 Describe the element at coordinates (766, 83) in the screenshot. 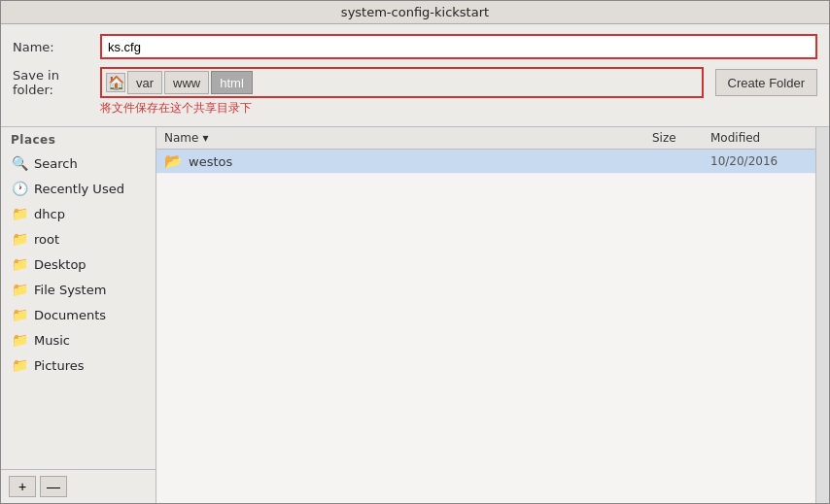

I see `create-folder-button: Create Folder` at that location.